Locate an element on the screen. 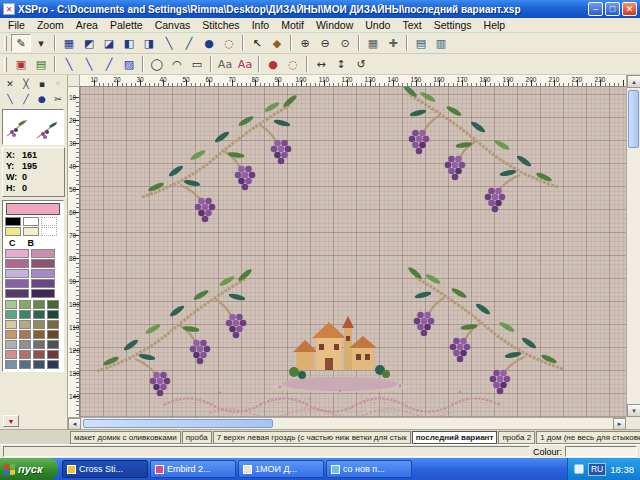  info-panel-button: ▥ is located at coordinates (441, 43).